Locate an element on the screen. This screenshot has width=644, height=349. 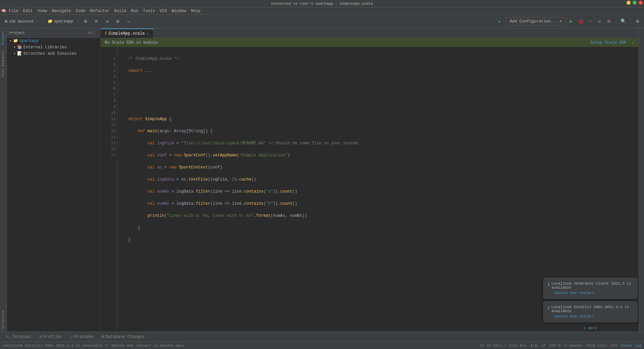
settings-gear-button: ⚙ is located at coordinates (638, 21).